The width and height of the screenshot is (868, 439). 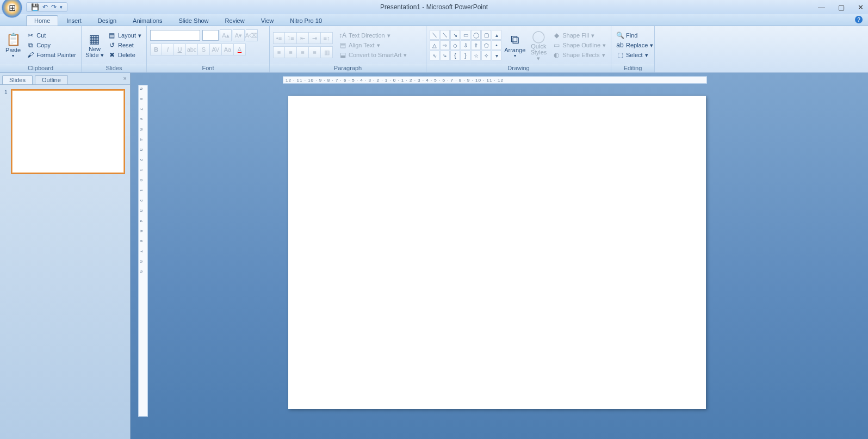 What do you see at coordinates (252, 35) in the screenshot?
I see `clear-formatting-button: A⌫` at bounding box center [252, 35].